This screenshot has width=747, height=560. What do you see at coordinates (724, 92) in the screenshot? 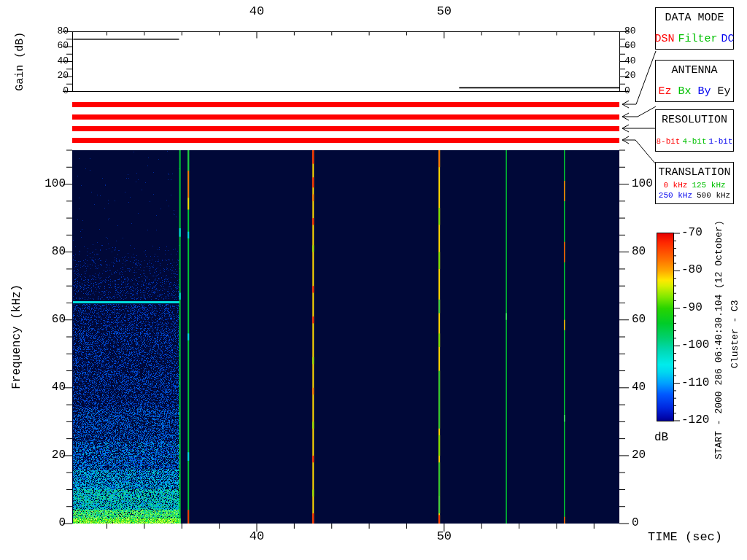
I see `legend-item-ey: Ey` at bounding box center [724, 92].